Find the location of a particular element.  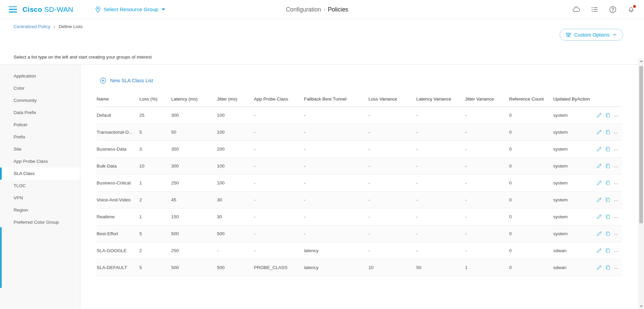

help-icon is located at coordinates (613, 9).